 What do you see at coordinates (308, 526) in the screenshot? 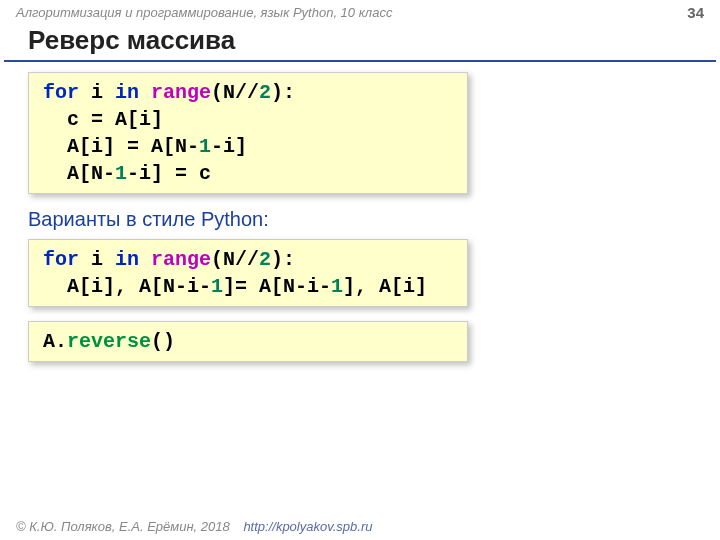
I see `footer-url: http://kpolyakov.spb.ru` at bounding box center [308, 526].